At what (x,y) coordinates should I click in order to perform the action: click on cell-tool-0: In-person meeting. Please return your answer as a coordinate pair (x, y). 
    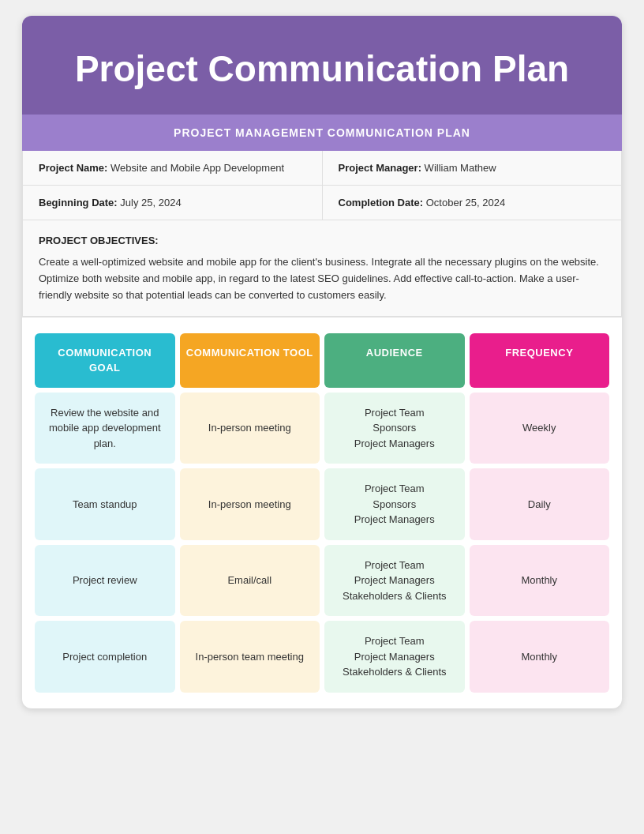
    Looking at the image, I should click on (250, 428).